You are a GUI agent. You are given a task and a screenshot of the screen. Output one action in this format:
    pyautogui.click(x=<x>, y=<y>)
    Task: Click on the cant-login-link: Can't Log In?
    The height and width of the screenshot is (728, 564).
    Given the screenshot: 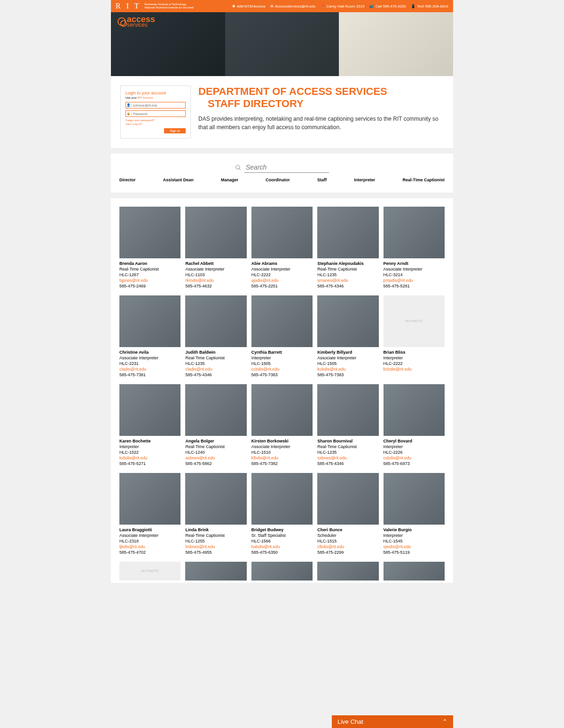 What is the action you would take?
    pyautogui.click(x=156, y=124)
    